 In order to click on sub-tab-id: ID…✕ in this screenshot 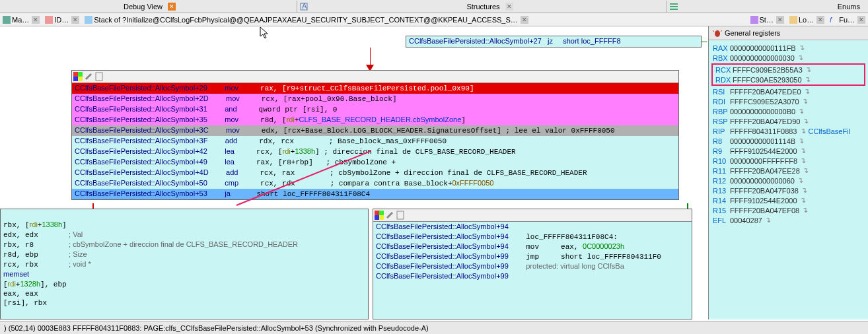, I will do `click(62, 20)`.